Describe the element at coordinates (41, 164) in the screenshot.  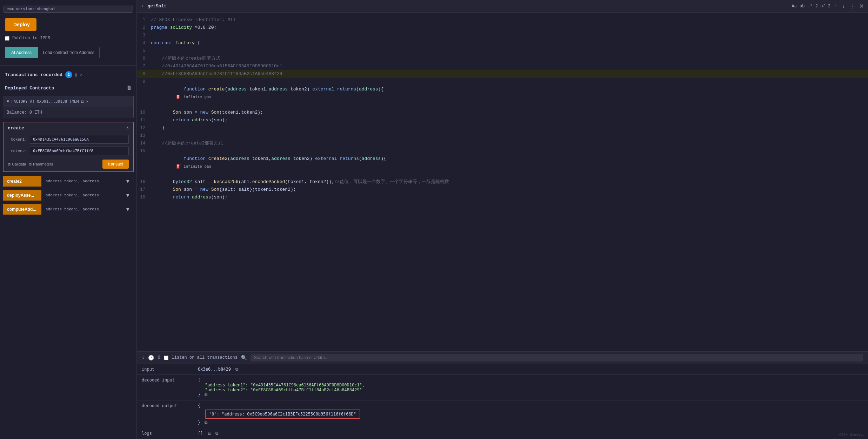
I see `parameters-button: ⧉ Parameters` at that location.